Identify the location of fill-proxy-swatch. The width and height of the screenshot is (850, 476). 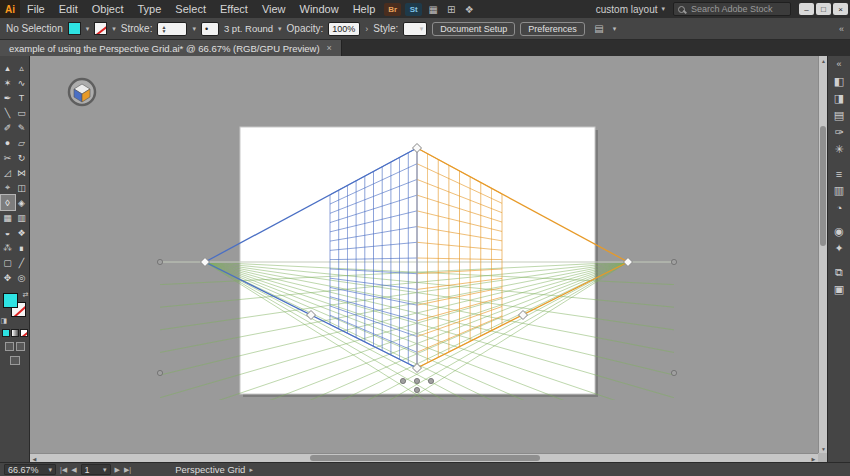
(10, 300).